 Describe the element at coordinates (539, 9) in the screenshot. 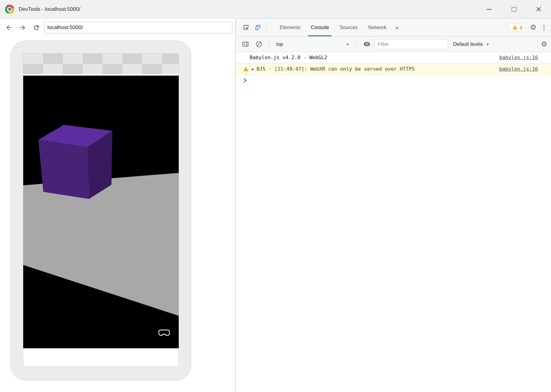

I see `close-icon` at that location.